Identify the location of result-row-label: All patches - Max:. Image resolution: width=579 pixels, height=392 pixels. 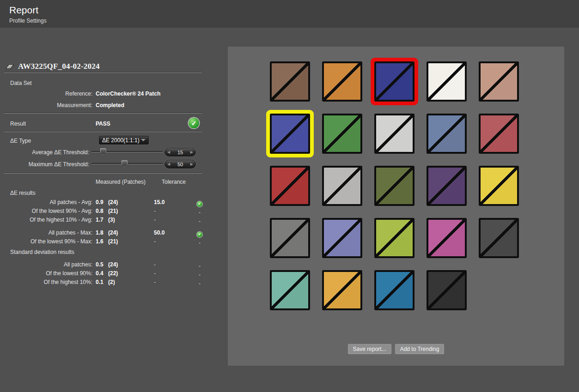
(46, 233).